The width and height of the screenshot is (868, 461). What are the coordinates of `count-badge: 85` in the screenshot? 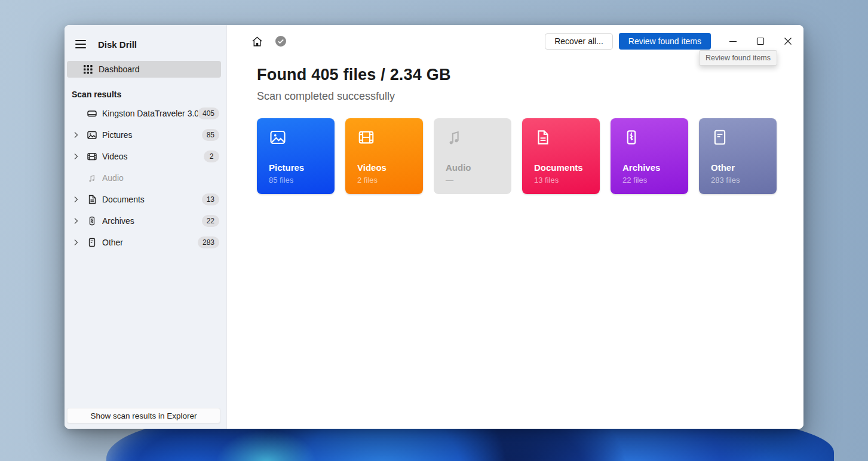 It's located at (210, 135).